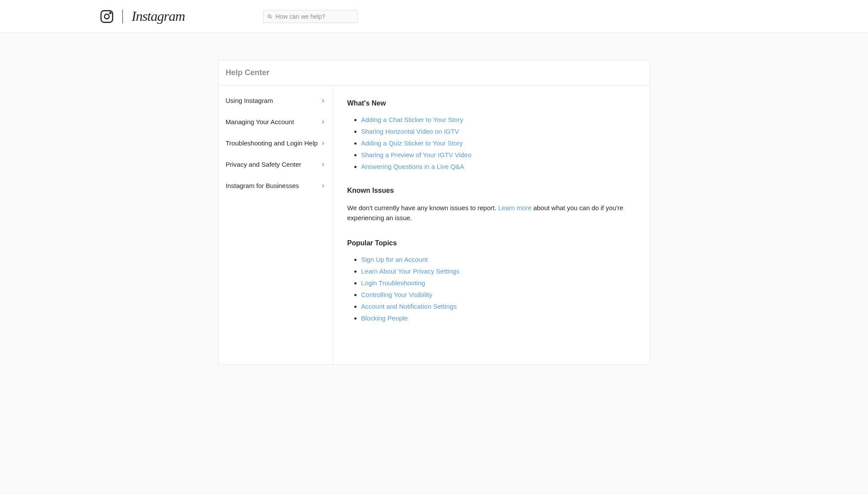  I want to click on known-issues-section: Known Issues We don't currently have any…, so click(492, 205).